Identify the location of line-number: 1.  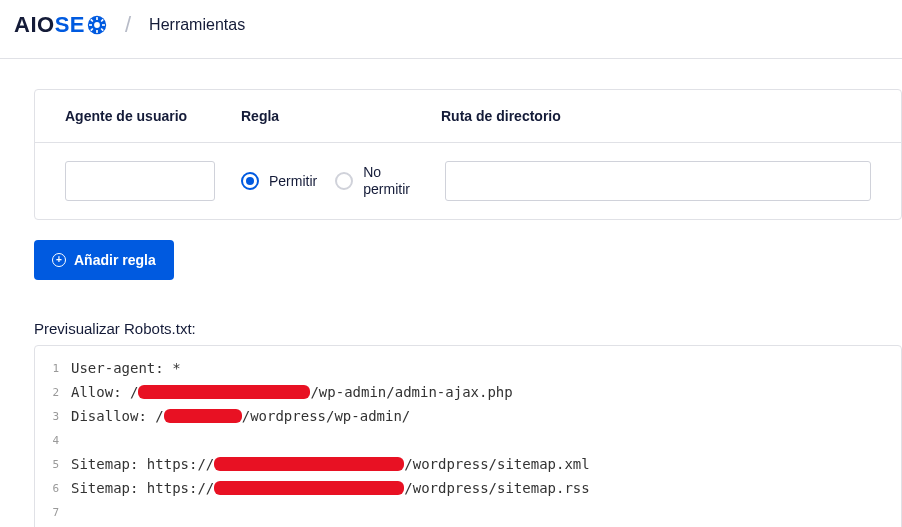
(53, 368).